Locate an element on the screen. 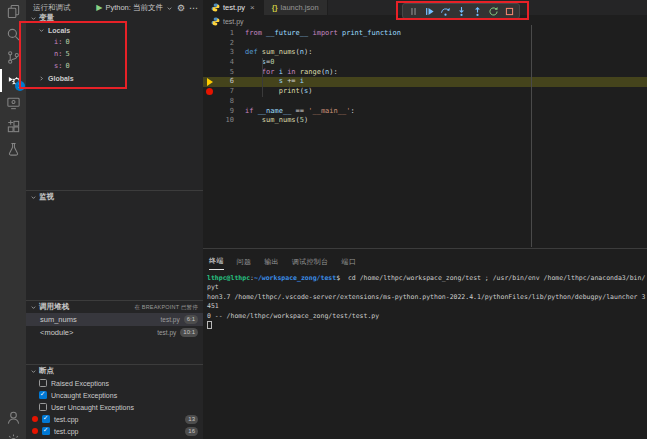 Image resolution: width=647 pixels, height=439 pixels. variable-row: i:0 is located at coordinates (114, 42).